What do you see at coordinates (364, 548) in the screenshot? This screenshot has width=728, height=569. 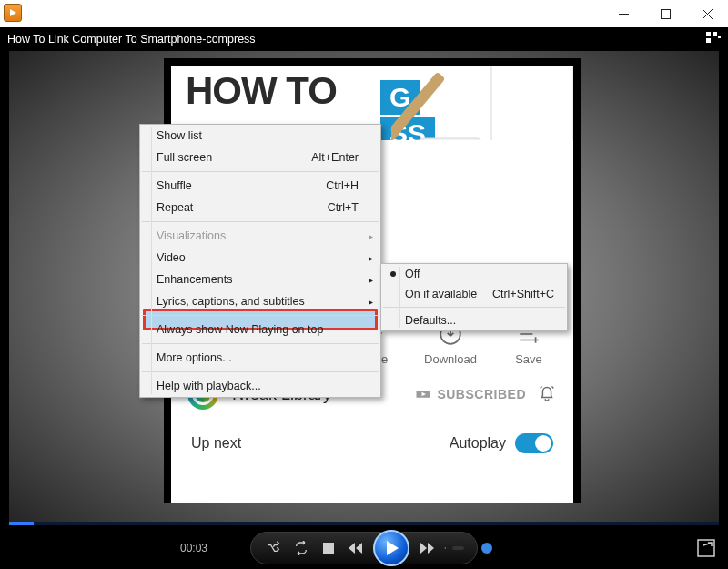 I see `player-controls: 00:03` at bounding box center [364, 548].